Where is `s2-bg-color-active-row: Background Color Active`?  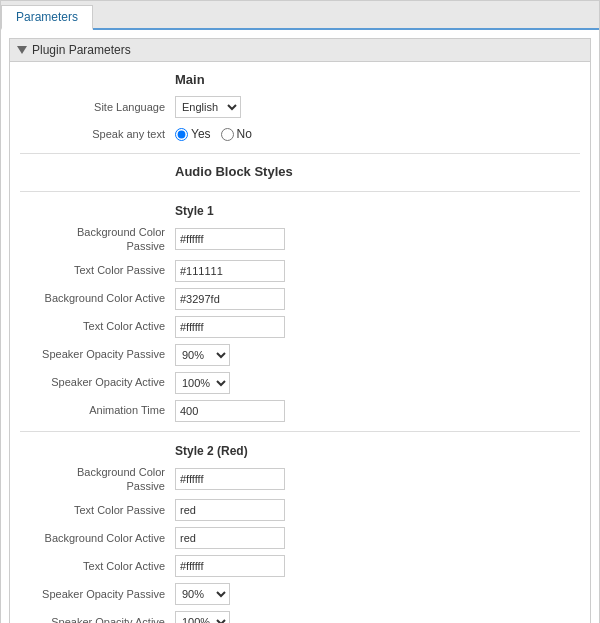 s2-bg-color-active-row: Background Color Active is located at coordinates (300, 538).